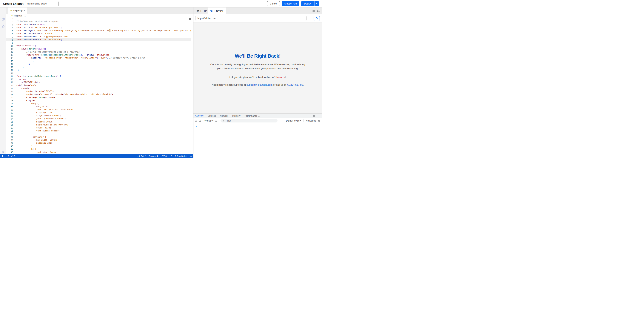 Image resolution: width=644 pixels, height=316 pixels. I want to click on tab-console: Console, so click(200, 116).